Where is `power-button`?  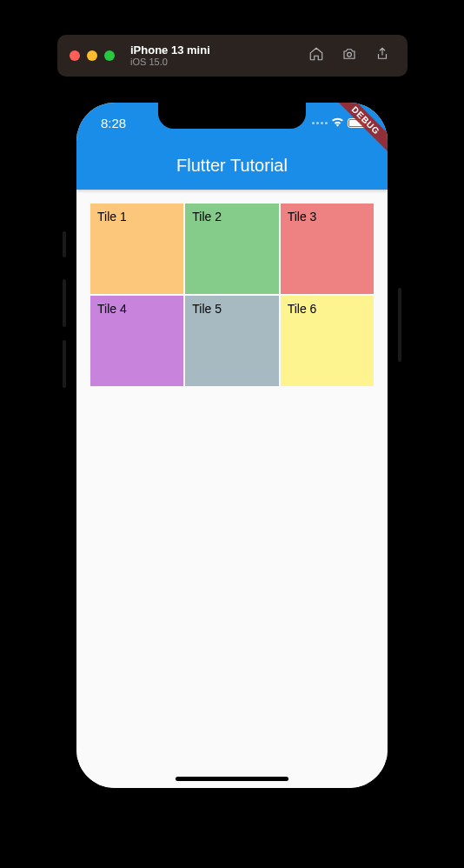 power-button is located at coordinates (400, 325).